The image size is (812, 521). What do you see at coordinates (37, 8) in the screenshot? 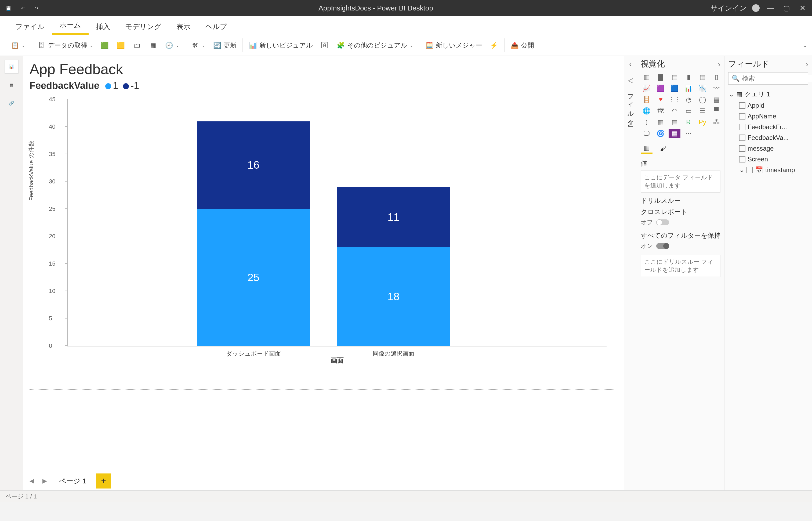
I see `redo-icon: ↷` at bounding box center [37, 8].